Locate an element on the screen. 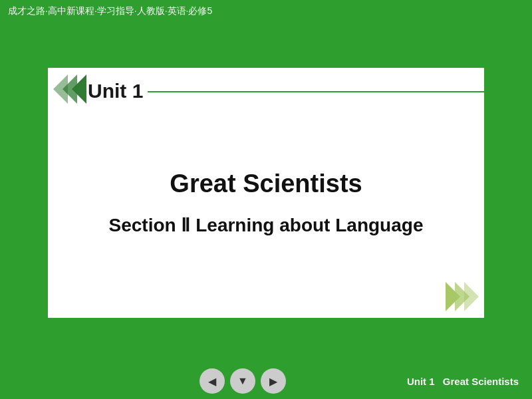 Image resolution: width=532 pixels, height=399 pixels. section-label: Section Ⅱ Learning about Language is located at coordinates (266, 225).